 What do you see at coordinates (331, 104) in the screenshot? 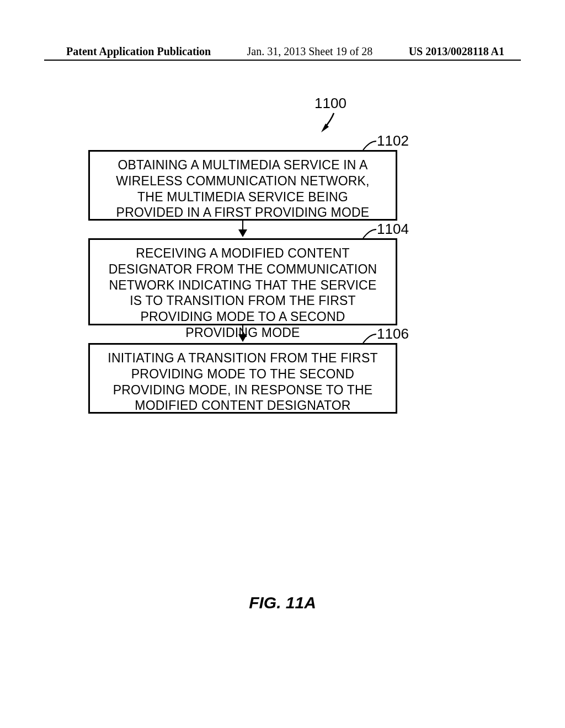
I see `ref-1100: 1100` at bounding box center [331, 104].